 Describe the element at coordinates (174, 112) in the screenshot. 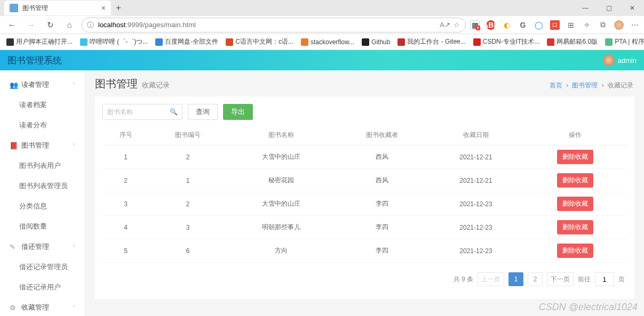

I see `search-icon: 🔍` at that location.